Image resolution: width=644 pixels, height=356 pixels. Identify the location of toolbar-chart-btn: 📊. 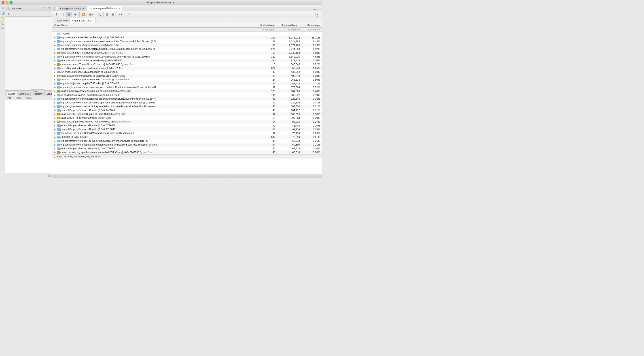
(63, 15).